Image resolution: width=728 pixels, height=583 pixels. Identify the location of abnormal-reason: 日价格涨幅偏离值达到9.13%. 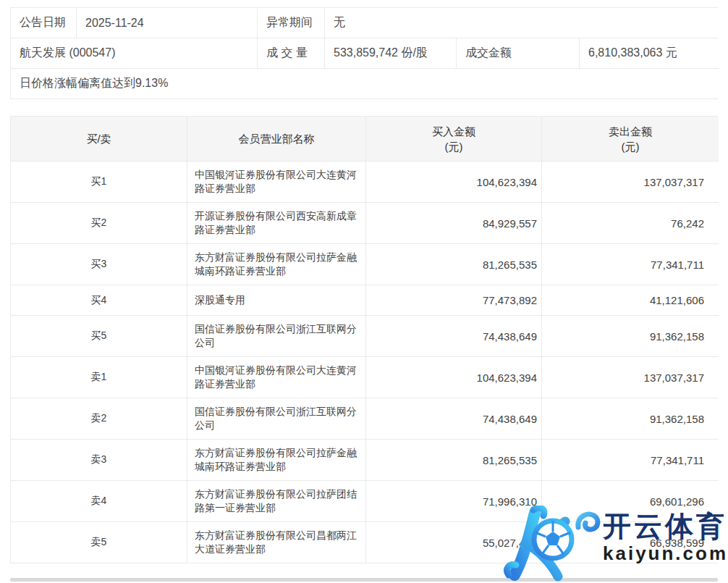
(365, 84).